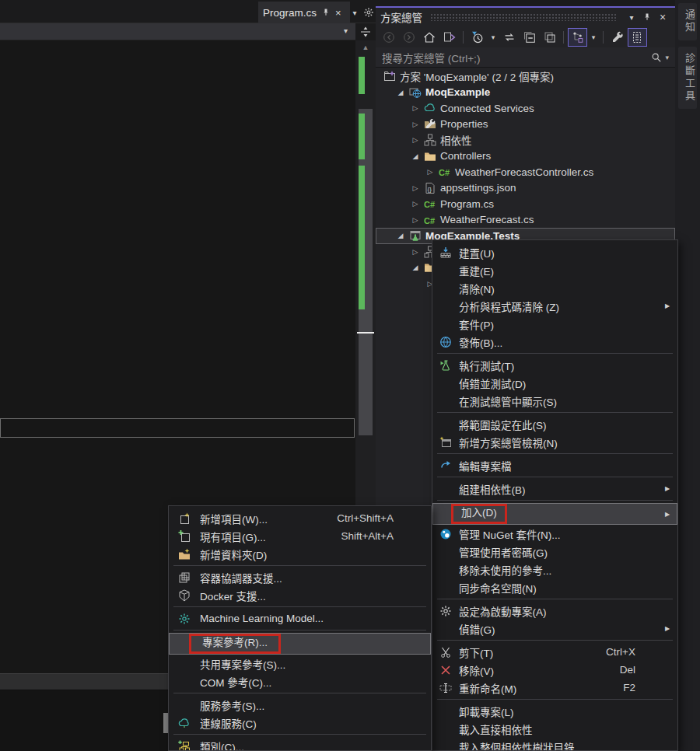 The image size is (700, 751). Describe the element at coordinates (688, 78) in the screenshot. I see `tab-diagnostic-tools: 診斷工具` at that location.